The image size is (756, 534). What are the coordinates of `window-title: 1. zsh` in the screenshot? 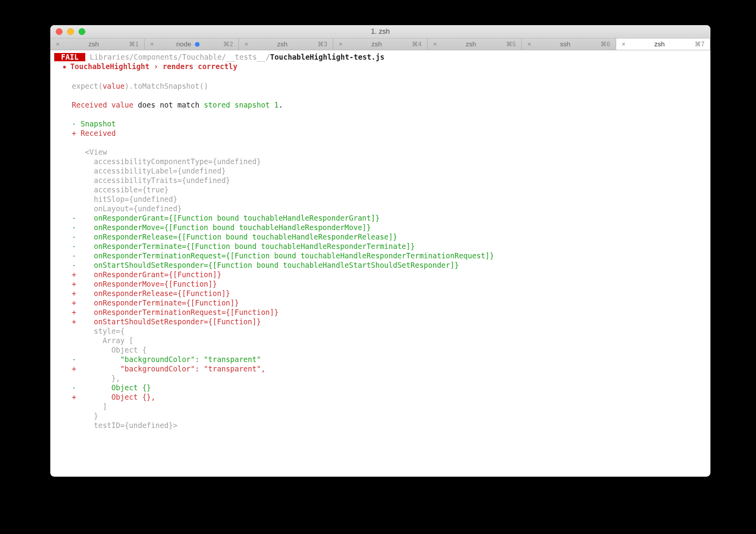 It's located at (380, 31).